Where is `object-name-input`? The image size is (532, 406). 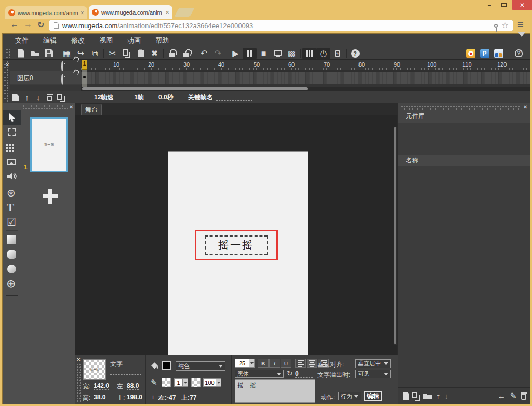 object-name-input is located at coordinates (126, 372).